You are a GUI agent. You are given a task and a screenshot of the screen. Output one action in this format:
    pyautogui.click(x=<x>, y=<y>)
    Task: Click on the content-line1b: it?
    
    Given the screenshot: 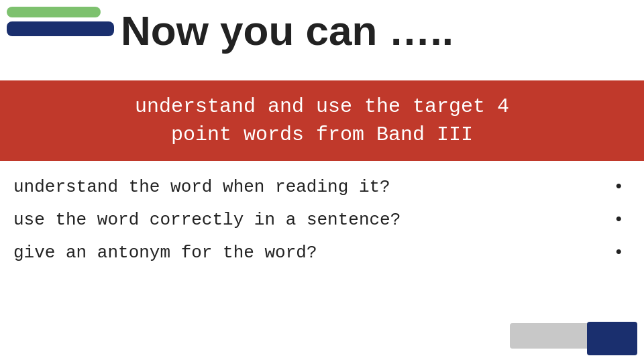 What is the action you would take?
    pyautogui.click(x=374, y=187)
    